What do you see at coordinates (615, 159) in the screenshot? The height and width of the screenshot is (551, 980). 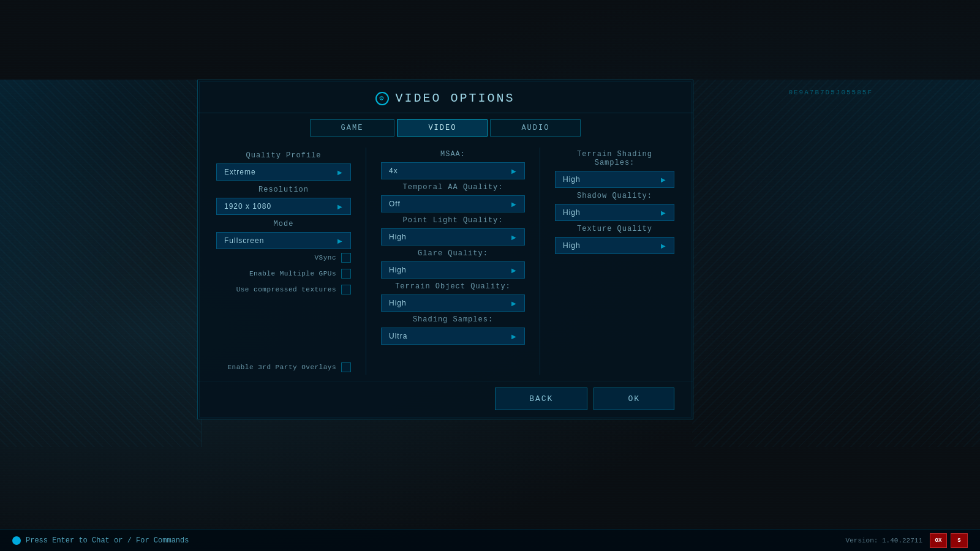 I see `terrain-shading-label: Terrain Shading Samples:` at bounding box center [615, 159].